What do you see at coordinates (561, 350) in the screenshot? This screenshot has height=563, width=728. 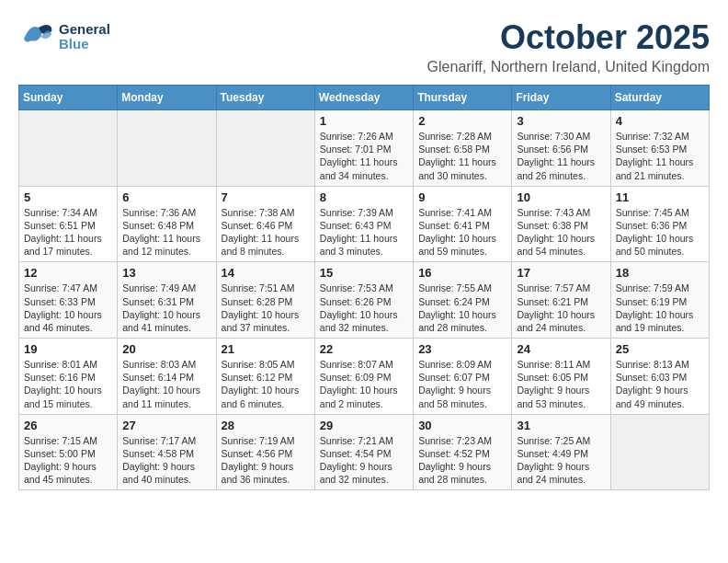 I see `day-number: 24` at bounding box center [561, 350].